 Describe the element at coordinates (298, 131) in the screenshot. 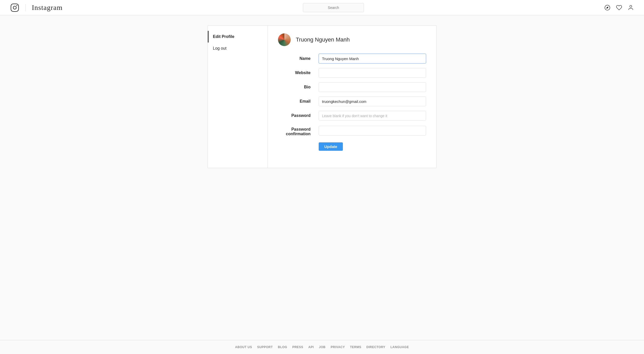

I see `password-confirmation-label: Password confirmation` at that location.